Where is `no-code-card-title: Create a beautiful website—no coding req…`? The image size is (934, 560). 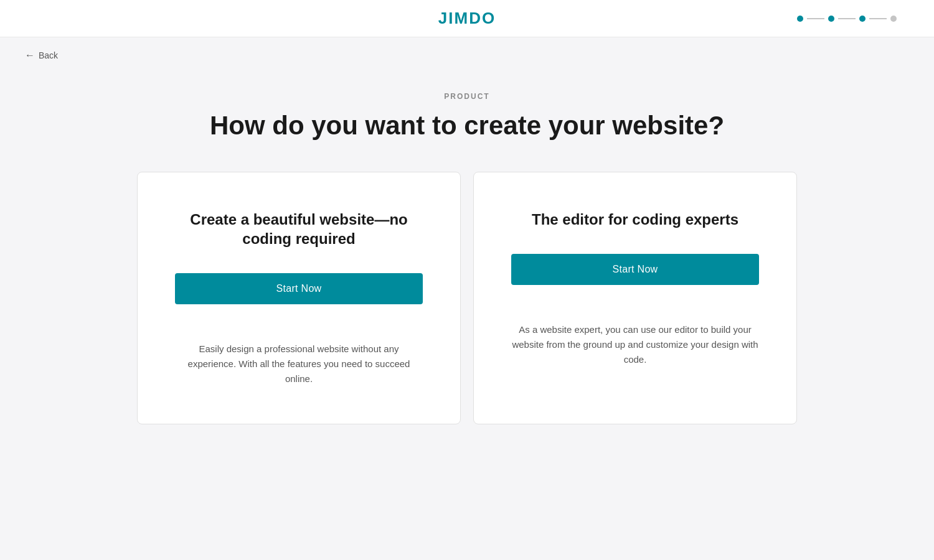
no-code-card-title: Create a beautiful website—no coding req… is located at coordinates (299, 229).